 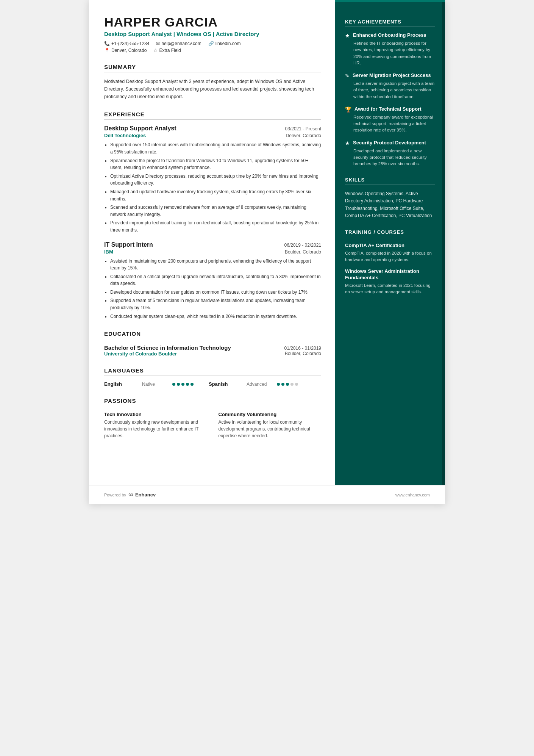 What do you see at coordinates (126, 44) in the screenshot?
I see `phone-contact: 📞 +1-(234)-555-1234` at bounding box center [126, 44].